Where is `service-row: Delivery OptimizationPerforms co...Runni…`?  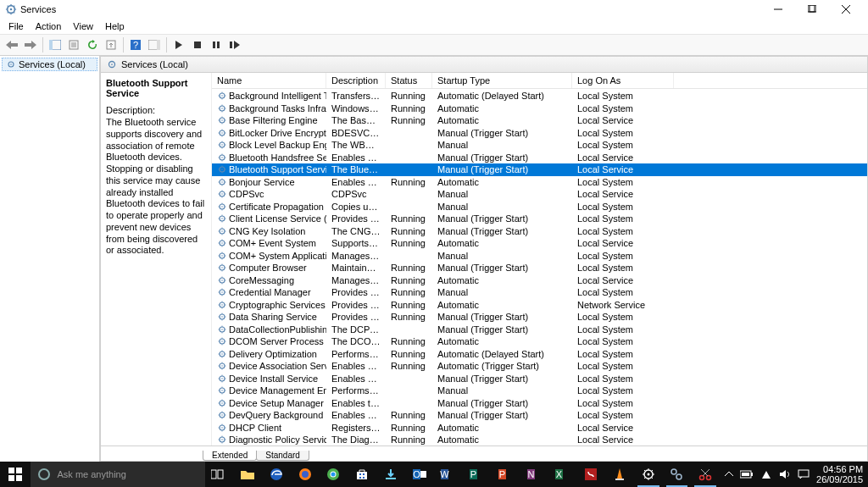
service-row: Delivery OptimizationPerforms co...Runni… is located at coordinates (539, 354).